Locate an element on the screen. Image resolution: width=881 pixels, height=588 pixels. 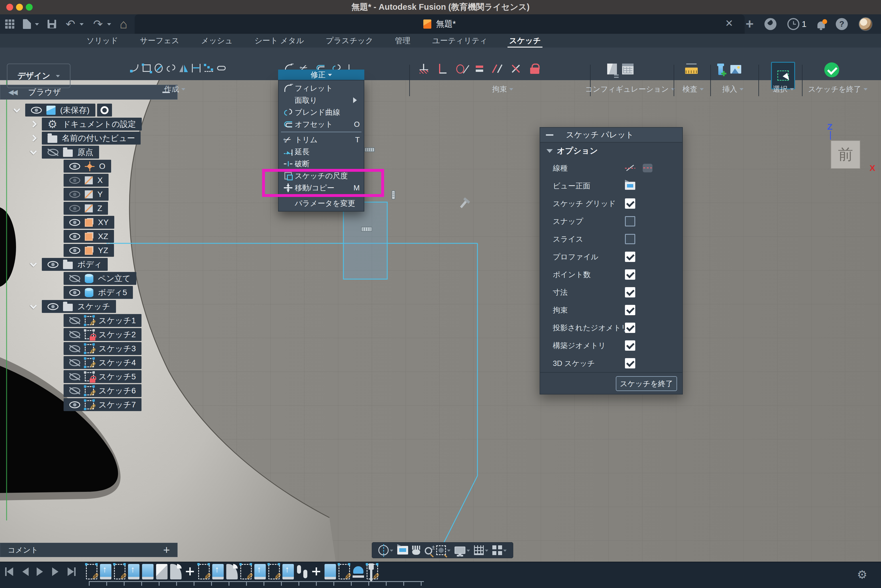
menu-item-面取り: 面取り is located at coordinates (321, 100).